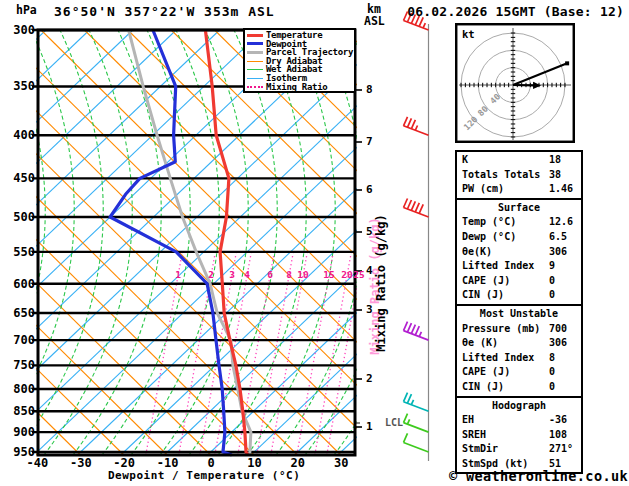  What do you see at coordinates (416, 232) in the screenshot?
I see `wind-barbs` at bounding box center [416, 232].